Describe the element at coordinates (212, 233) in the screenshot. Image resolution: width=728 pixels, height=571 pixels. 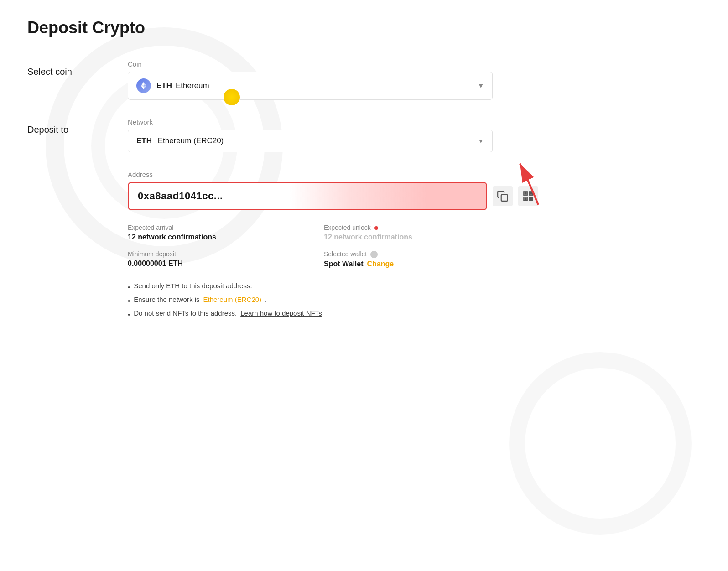
I see `expected-arrival-item: Expected arrival 12 network confirmation…` at that location.